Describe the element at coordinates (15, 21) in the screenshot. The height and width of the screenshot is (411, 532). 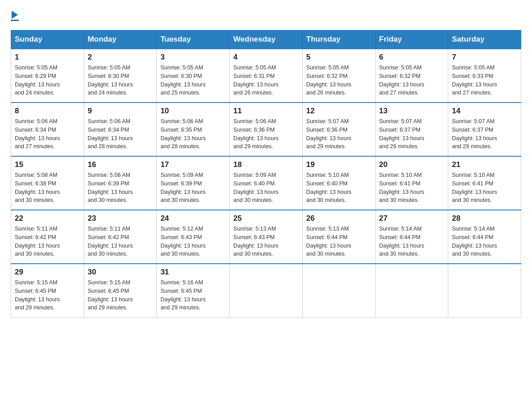
I see `logo-underline` at that location.